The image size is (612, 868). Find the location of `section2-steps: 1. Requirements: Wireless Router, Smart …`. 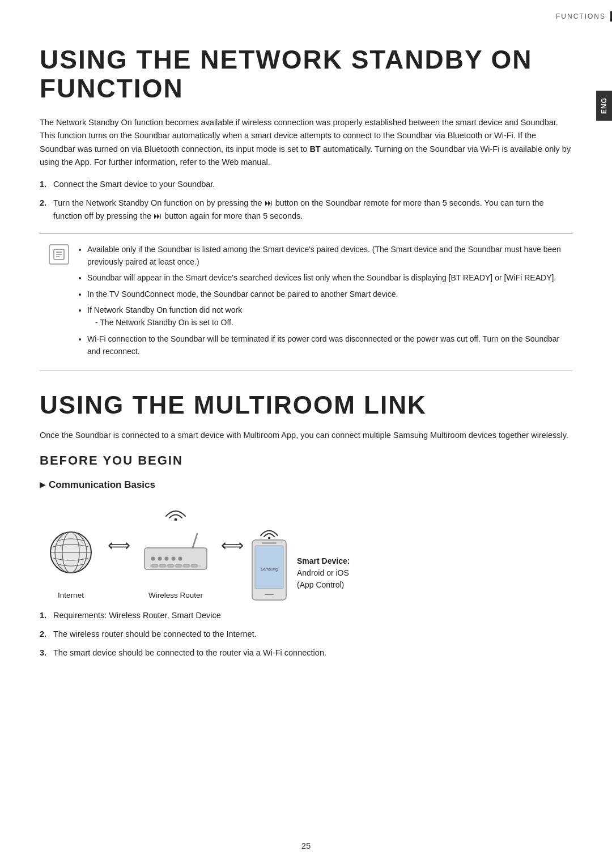

section2-steps: 1. Requirements: Wireless Router, Smart … is located at coordinates (306, 635).